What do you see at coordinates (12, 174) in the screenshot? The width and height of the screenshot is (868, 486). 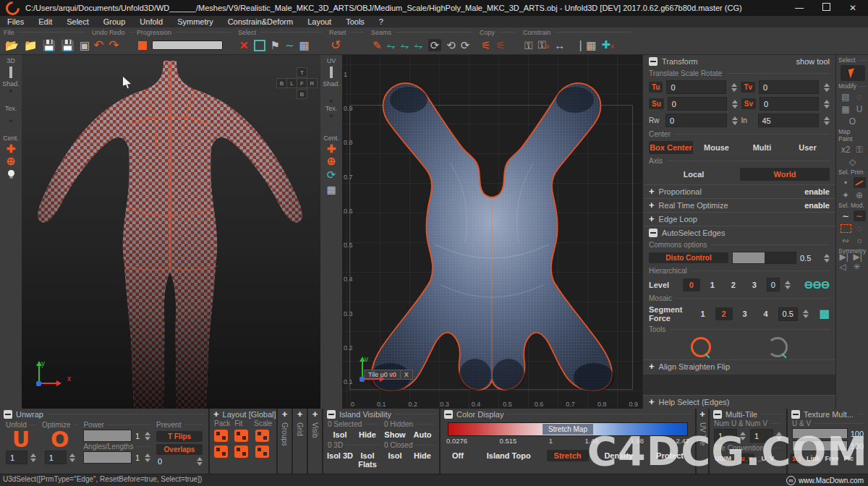 I see `light-icon` at bounding box center [12, 174].